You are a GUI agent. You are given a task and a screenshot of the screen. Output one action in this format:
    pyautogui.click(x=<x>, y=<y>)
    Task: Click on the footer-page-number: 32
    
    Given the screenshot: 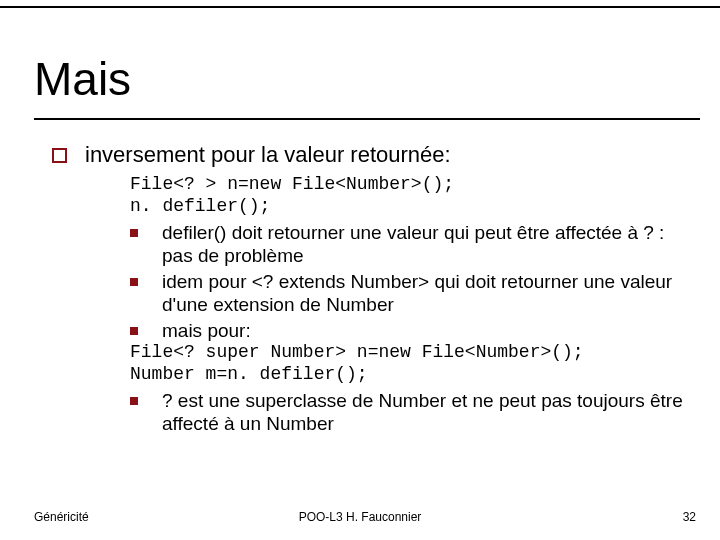 What is the action you would take?
    pyautogui.click(x=690, y=517)
    